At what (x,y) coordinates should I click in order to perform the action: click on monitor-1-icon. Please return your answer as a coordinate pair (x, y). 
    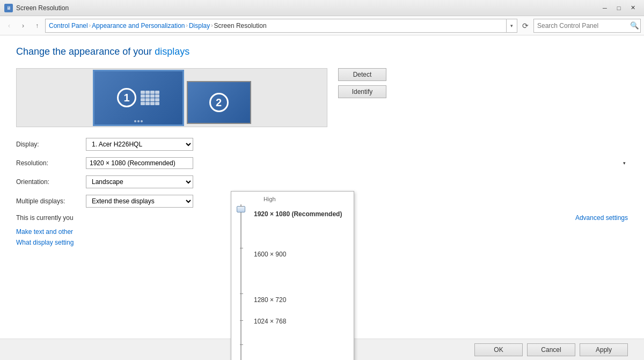
    Looking at the image, I should click on (150, 98).